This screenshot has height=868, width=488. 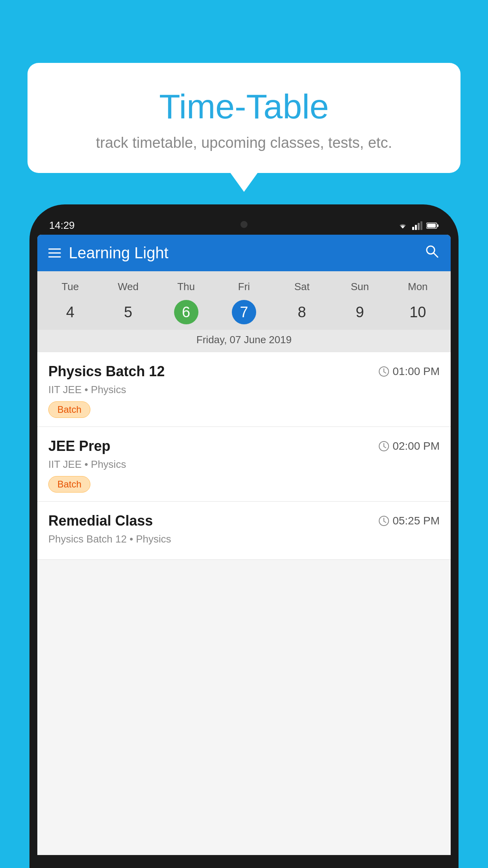 I want to click on schedule-item-3-subtitle: Physics Batch 12 • Physics, so click(x=244, y=539).